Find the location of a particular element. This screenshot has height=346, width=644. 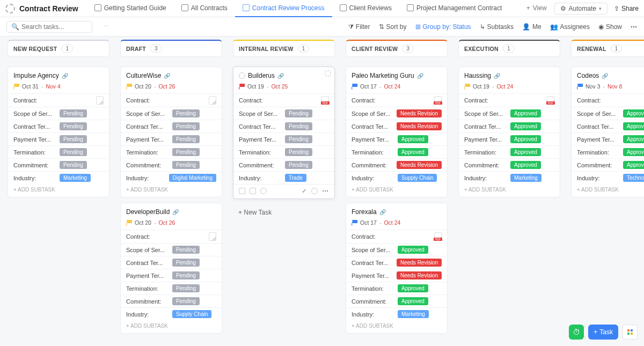

tab-contract-review-process: Contract Review Process is located at coordinates (283, 9).